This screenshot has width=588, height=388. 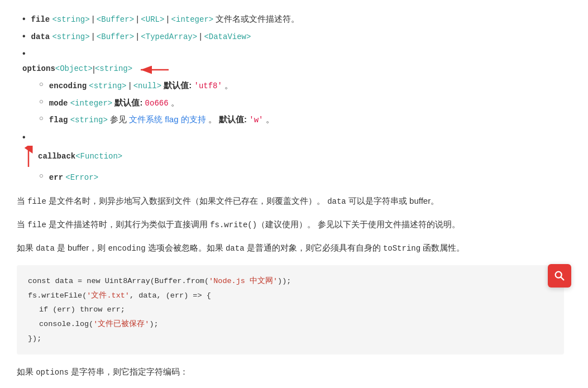 What do you see at coordinates (70, 20) in the screenshot?
I see `param-file-type1: <string>` at bounding box center [70, 20].